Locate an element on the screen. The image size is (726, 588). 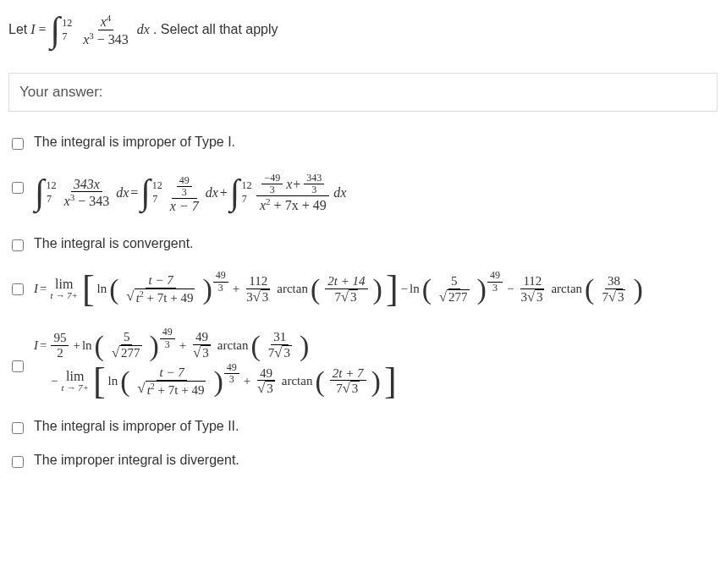
q-let: Let is located at coordinates (18, 30).